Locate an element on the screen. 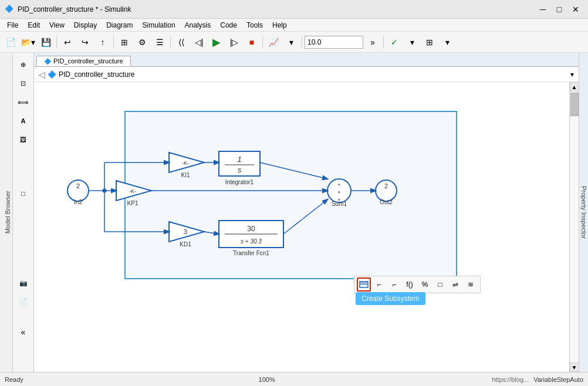 The image size is (588, 386). svg-text: Integrator1 is located at coordinates (239, 182).